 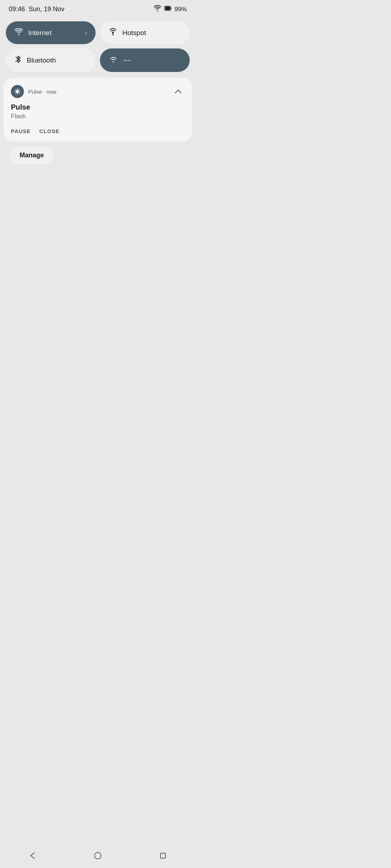 I want to click on wifi-partial-icon, so click(x=113, y=60).